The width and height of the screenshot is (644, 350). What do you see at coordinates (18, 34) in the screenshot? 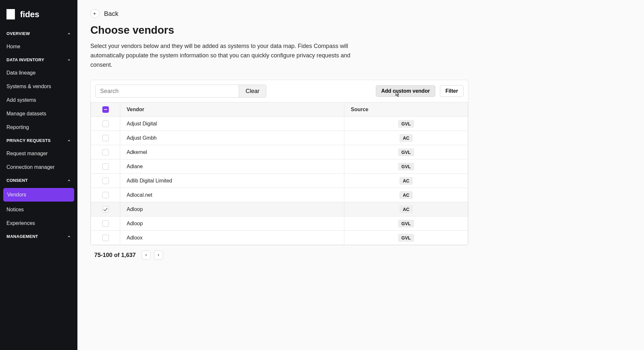
I see `nav-section-label: OVERVIEW` at bounding box center [18, 34].